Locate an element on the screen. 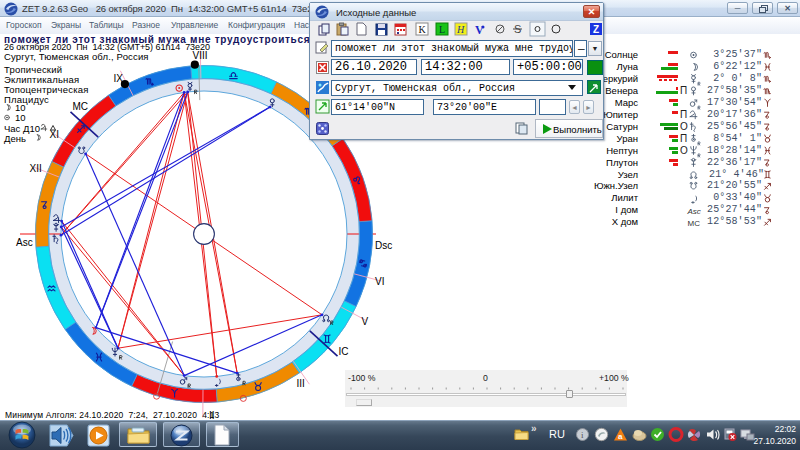 The height and width of the screenshot is (450, 800). svg-text: Dsc is located at coordinates (384, 246).